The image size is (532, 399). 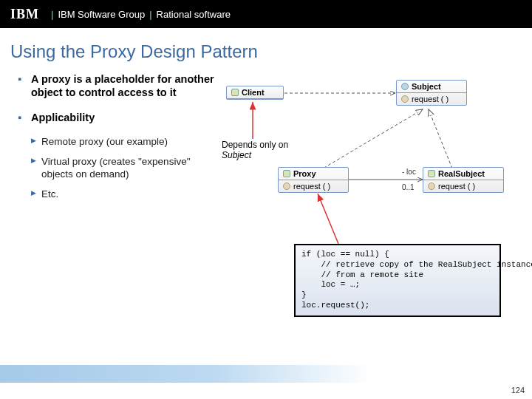 I want to click on header-product: Rational software, so click(x=194, y=15).